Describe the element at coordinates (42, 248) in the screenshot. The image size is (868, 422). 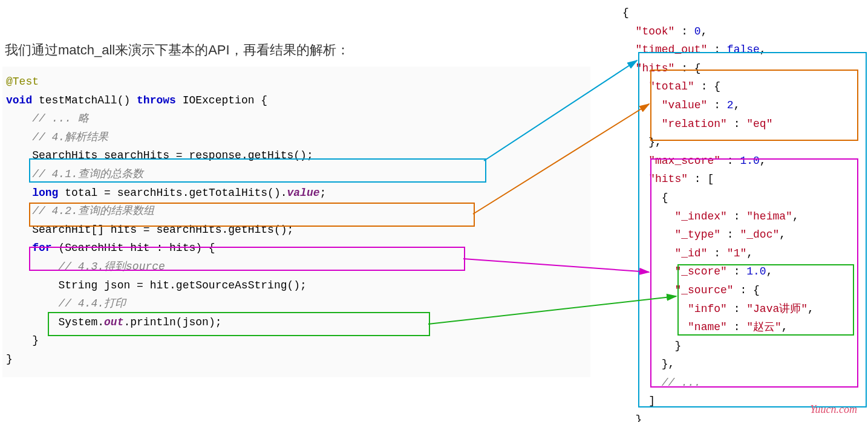
I see `keyword-for: for` at that location.